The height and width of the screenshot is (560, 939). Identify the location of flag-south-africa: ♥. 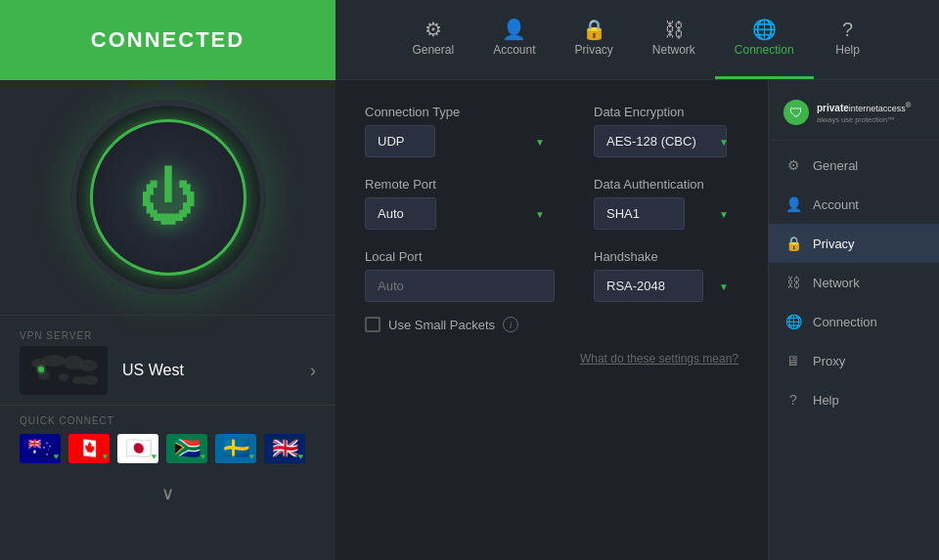
(187, 449).